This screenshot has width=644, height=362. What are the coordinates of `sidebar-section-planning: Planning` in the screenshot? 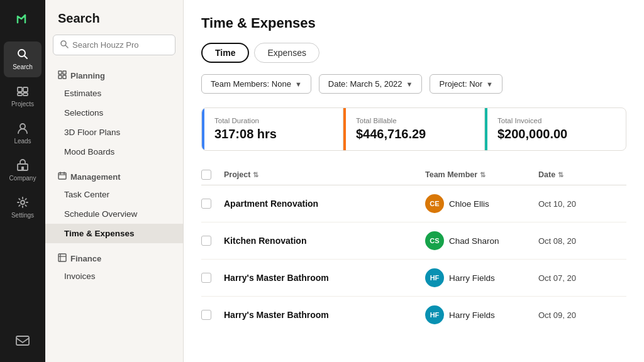 It's located at (114, 75).